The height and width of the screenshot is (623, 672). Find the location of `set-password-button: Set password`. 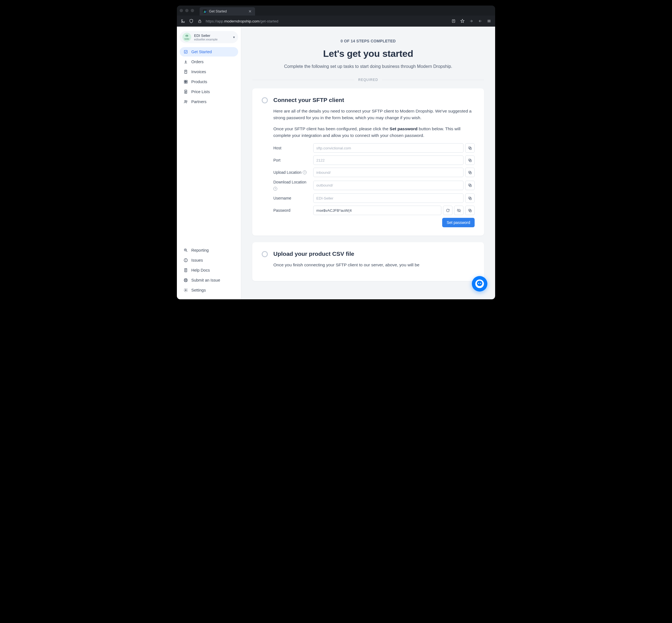

set-password-button: Set password is located at coordinates (459, 222).